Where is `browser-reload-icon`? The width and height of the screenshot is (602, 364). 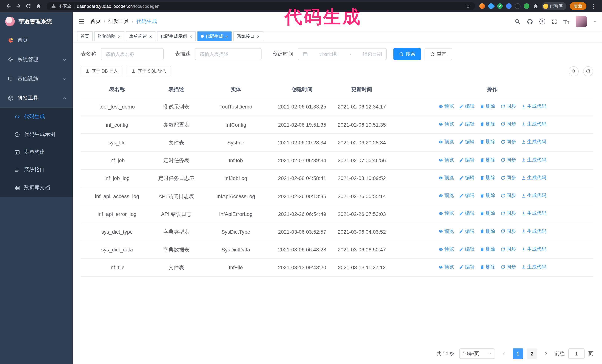 browser-reload-icon is located at coordinates (28, 6).